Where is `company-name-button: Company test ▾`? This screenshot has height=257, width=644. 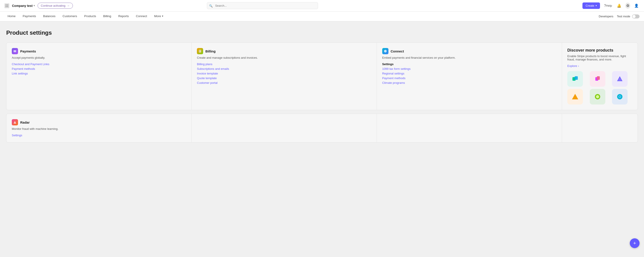 company-name-button: Company test ▾ is located at coordinates (24, 6).